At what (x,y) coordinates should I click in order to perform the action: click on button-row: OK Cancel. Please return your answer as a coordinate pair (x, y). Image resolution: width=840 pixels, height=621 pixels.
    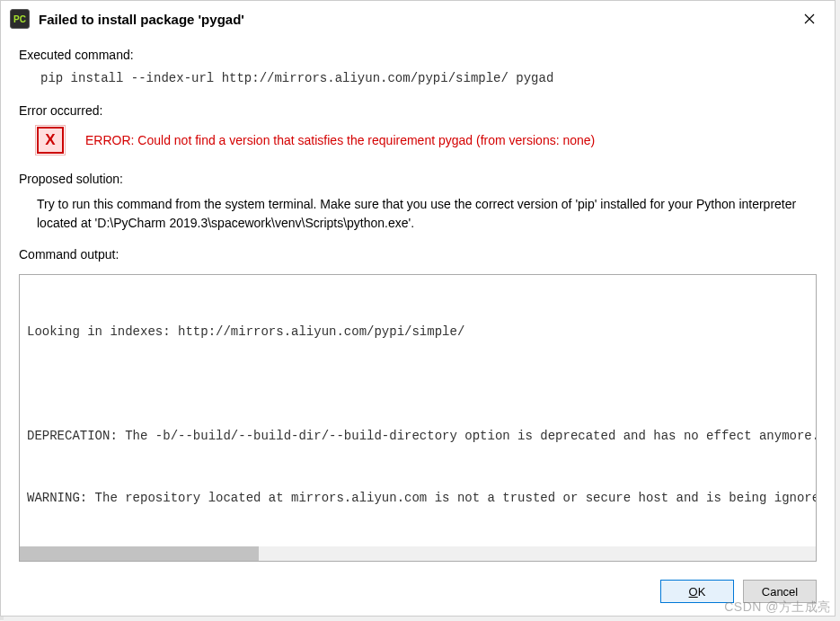
    Looking at the image, I should click on (418, 593).